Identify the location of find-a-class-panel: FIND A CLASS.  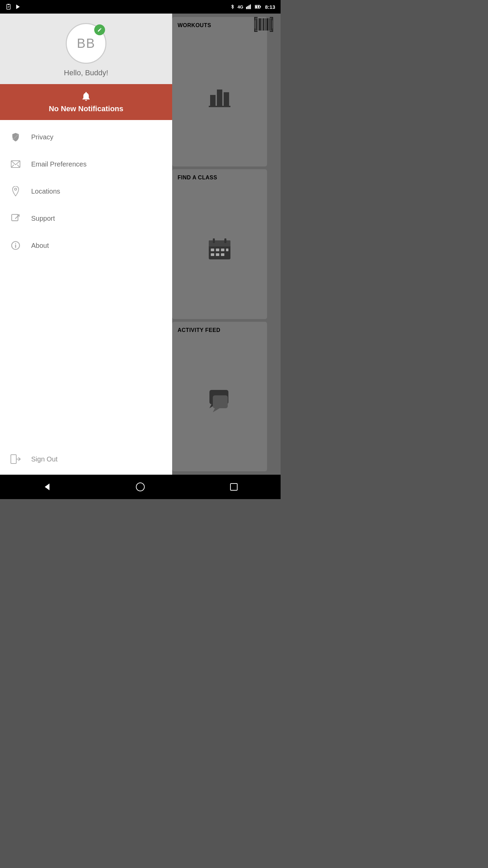
(220, 244).